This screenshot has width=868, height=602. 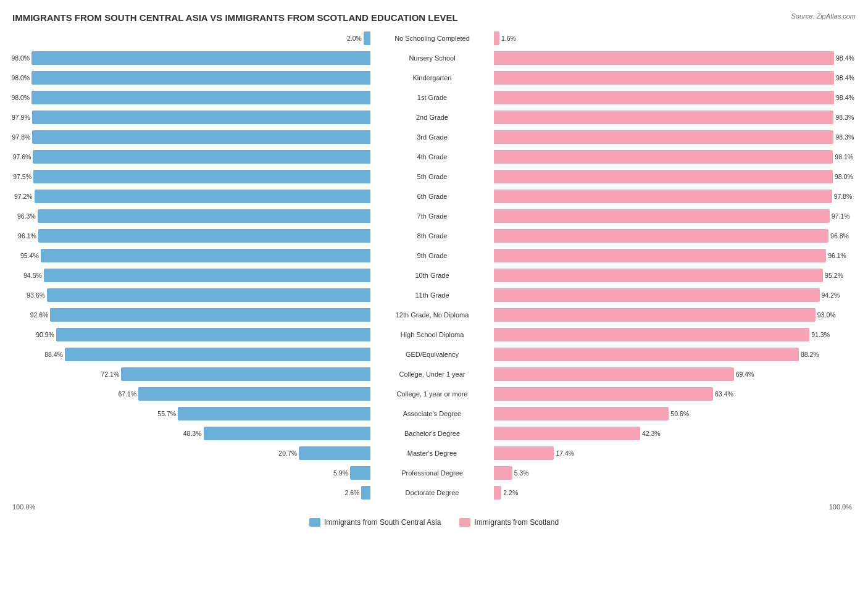 I want to click on bar-right-container: 69.4%, so click(x=673, y=374).